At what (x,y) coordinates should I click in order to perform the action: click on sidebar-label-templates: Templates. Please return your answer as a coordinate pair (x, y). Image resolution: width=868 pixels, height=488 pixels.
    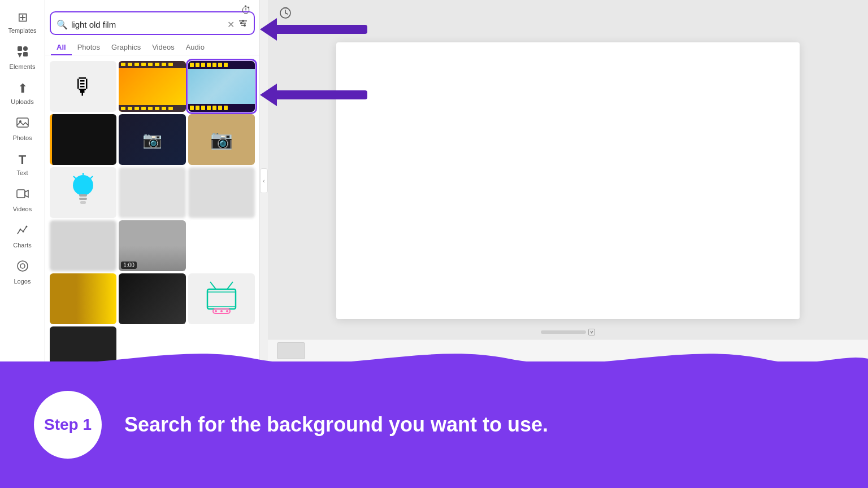
    Looking at the image, I should click on (22, 30).